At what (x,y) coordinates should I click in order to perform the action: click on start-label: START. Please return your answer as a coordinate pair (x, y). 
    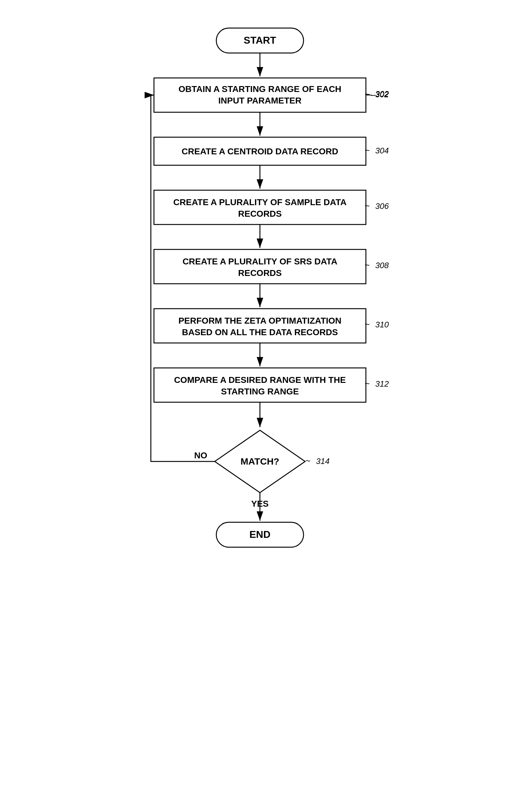
    Looking at the image, I should click on (260, 40).